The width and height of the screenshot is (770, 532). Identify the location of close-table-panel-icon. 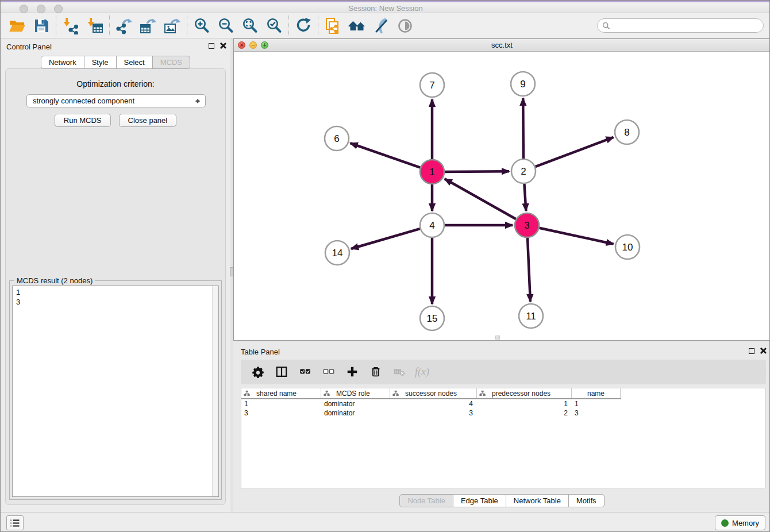
(763, 350).